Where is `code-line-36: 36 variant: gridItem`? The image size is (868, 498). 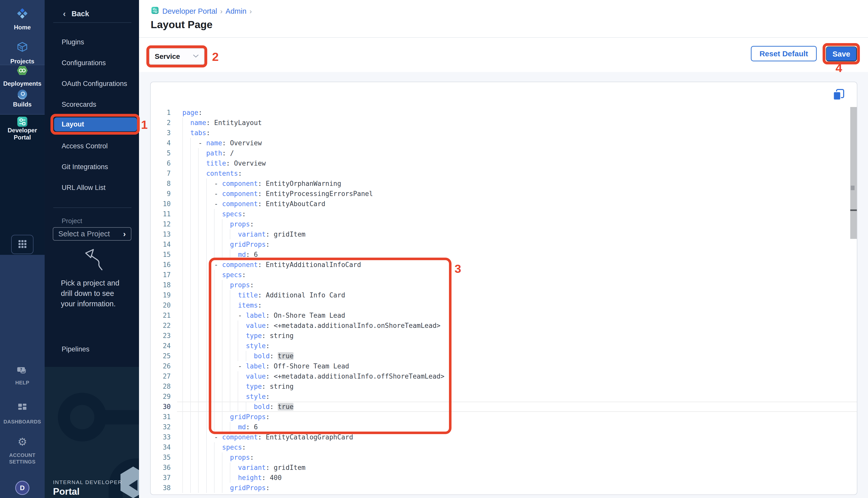
code-line-36: 36 variant: gridItem is located at coordinates (504, 468).